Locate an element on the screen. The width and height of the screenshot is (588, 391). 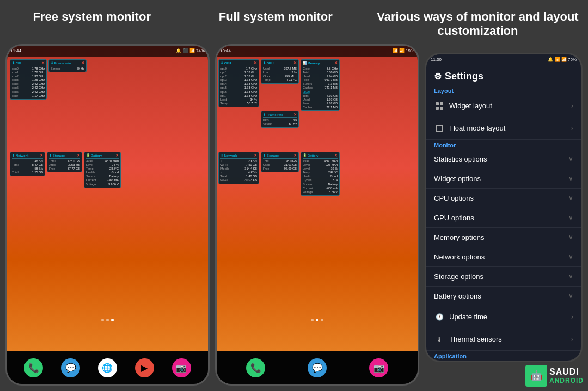
layout-section-label: Layout is located at coordinates (504, 90).